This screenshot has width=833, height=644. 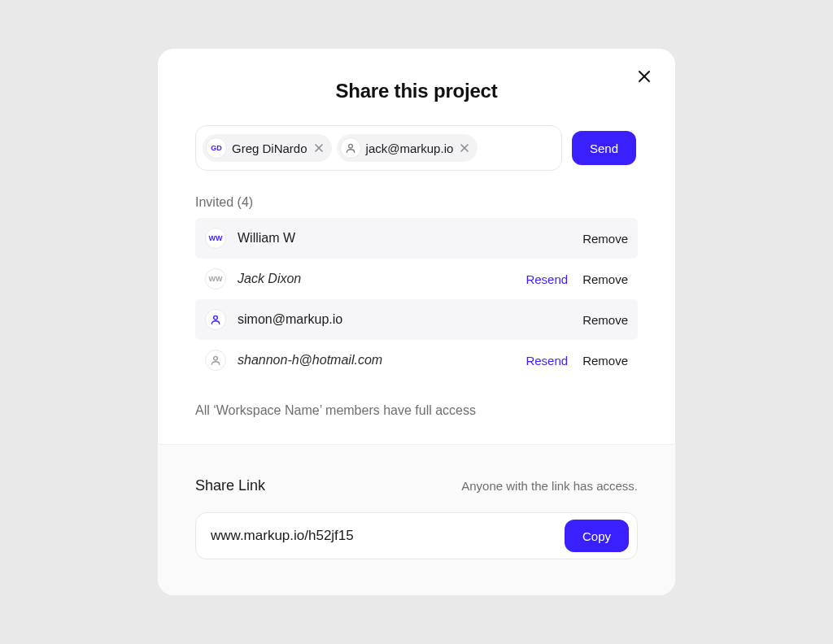 I want to click on send-button: Send, so click(x=604, y=148).